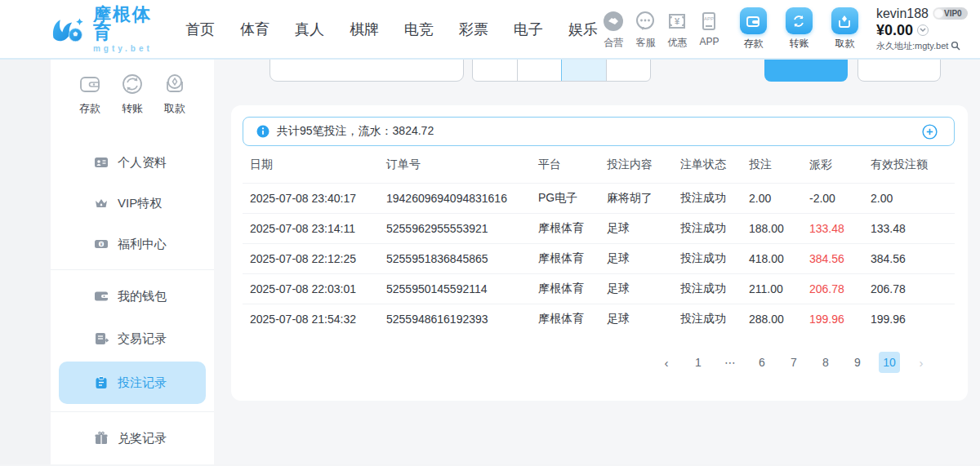  What do you see at coordinates (599, 258) in the screenshot?
I see `table-row: 2025-07-08 22:12:255255951836845865摩根体育足…` at bounding box center [599, 258].